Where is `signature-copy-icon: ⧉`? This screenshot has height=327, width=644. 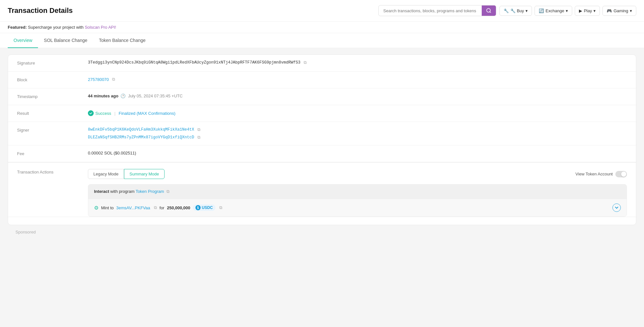 signature-copy-icon: ⧉ is located at coordinates (305, 63).